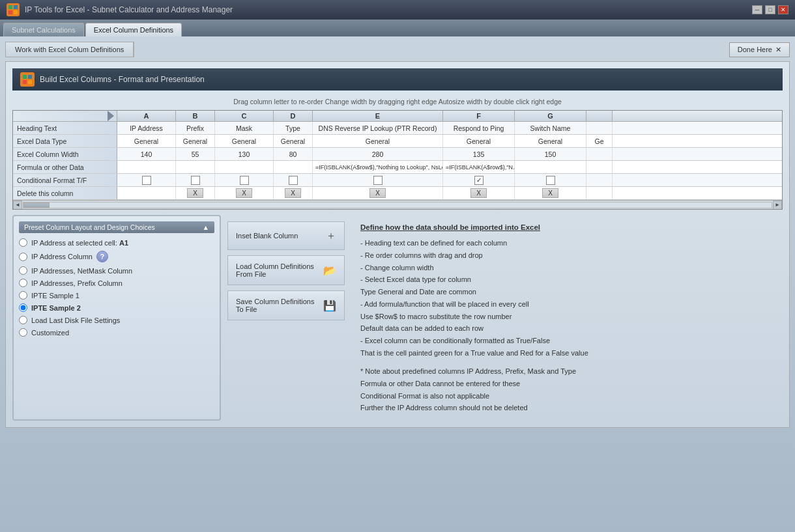 The height and width of the screenshot is (532, 795). What do you see at coordinates (760, 49) in the screenshot?
I see `done-here-button: Done Here ✕` at bounding box center [760, 49].